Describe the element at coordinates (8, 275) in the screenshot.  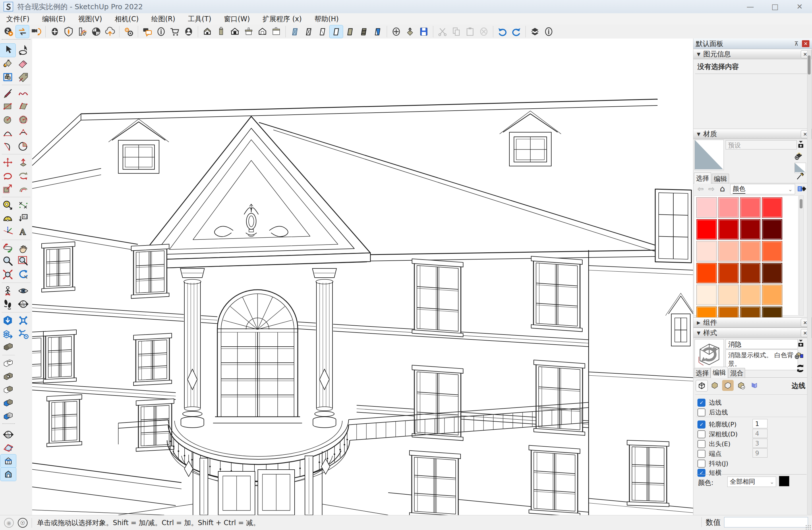
I see `zoom-extents-tool` at that location.